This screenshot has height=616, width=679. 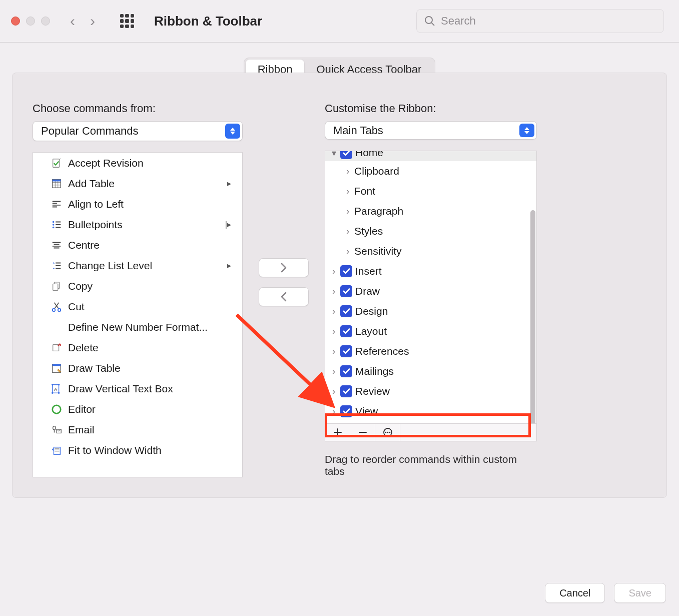 I want to click on command-item: Align to Left, so click(x=138, y=204).